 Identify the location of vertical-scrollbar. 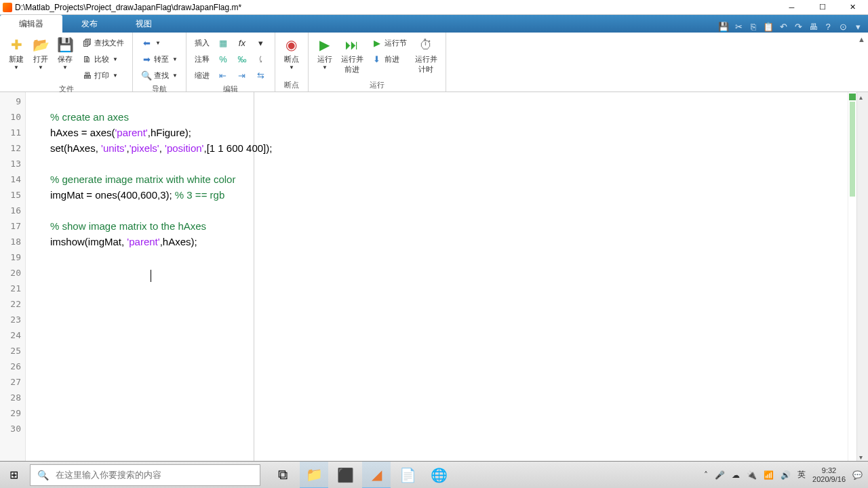
(863, 277).